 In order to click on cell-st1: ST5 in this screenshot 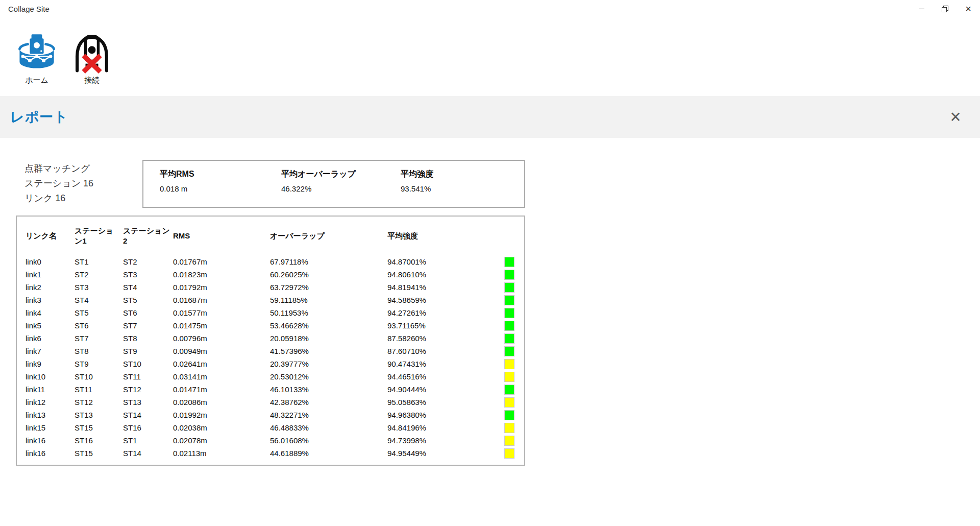, I will do `click(99, 313)`.